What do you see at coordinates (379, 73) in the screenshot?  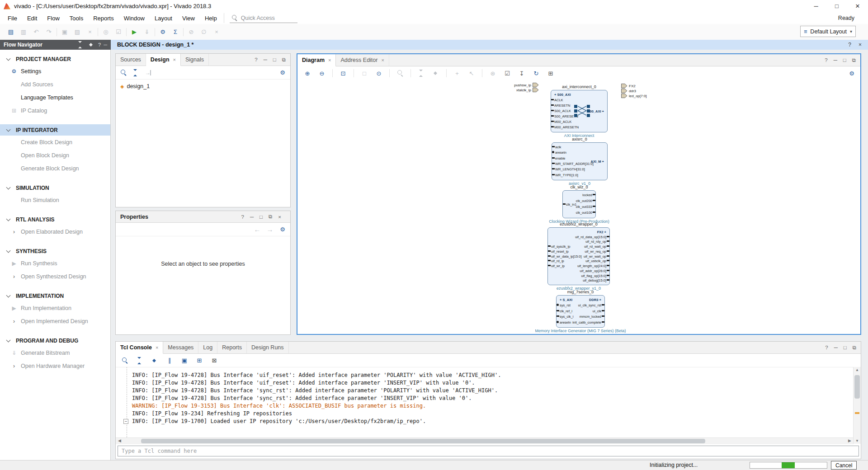 I see `autofit-selection-button: ⊙` at bounding box center [379, 73].